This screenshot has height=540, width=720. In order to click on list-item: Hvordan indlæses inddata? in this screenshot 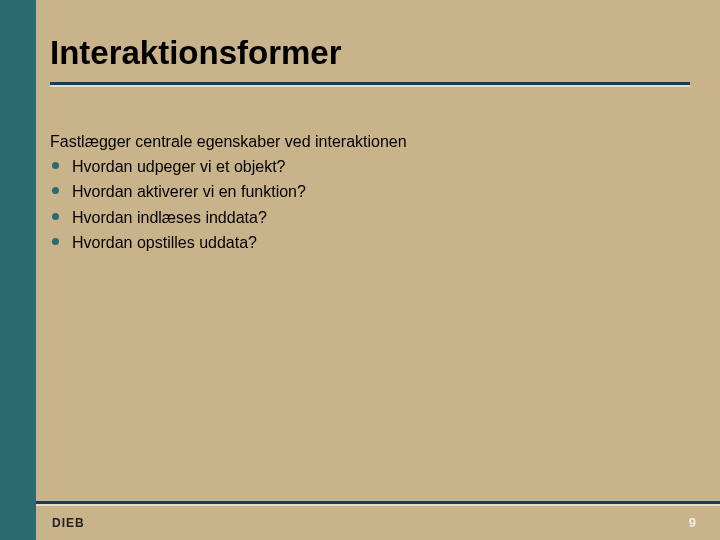, I will do `click(370, 218)`.